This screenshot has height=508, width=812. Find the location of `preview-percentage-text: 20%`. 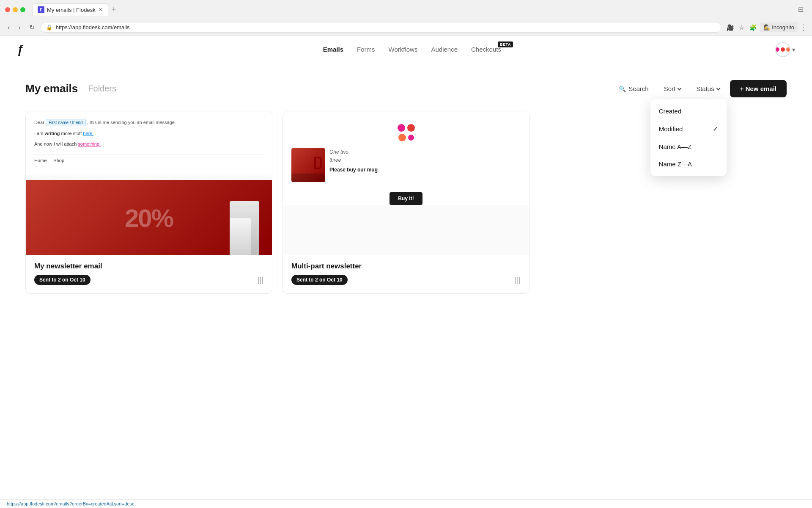

preview-percentage-text: 20% is located at coordinates (149, 218).